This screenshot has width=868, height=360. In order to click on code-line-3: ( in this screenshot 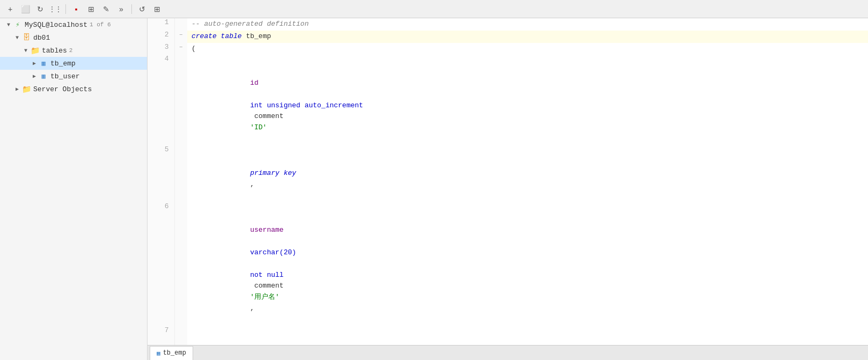, I will do `click(528, 49)`.